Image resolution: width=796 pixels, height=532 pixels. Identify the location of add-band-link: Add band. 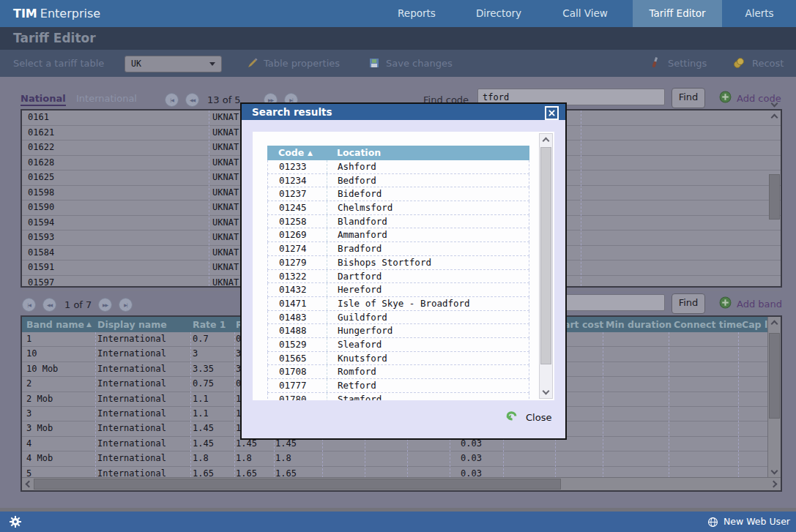
(759, 304).